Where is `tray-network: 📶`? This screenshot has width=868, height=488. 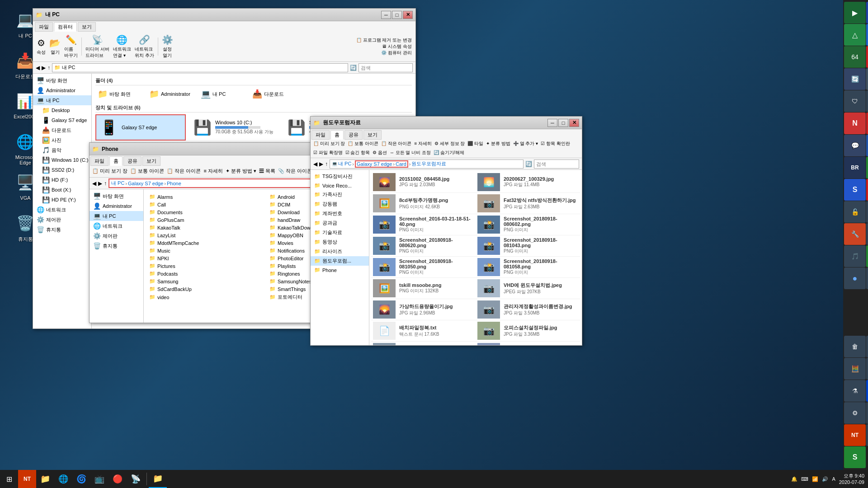
tray-network: 📶 is located at coordinates (815, 479).